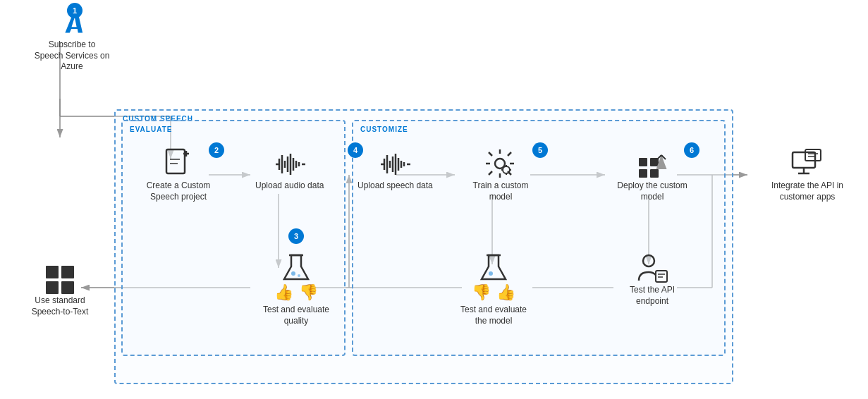 The image size is (868, 399). I want to click on step4-badge: 4, so click(355, 150).